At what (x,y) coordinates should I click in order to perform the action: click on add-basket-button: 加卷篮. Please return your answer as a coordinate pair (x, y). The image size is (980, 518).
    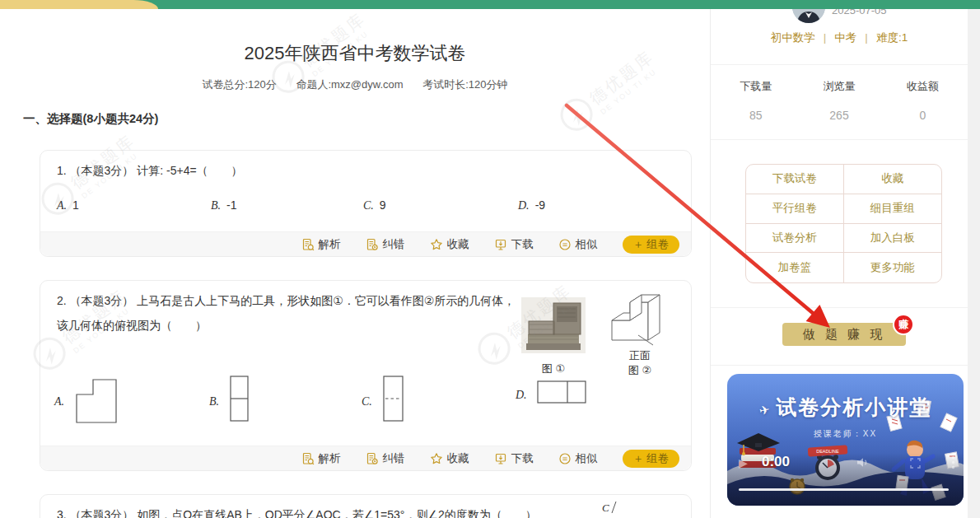
    Looking at the image, I should click on (796, 268).